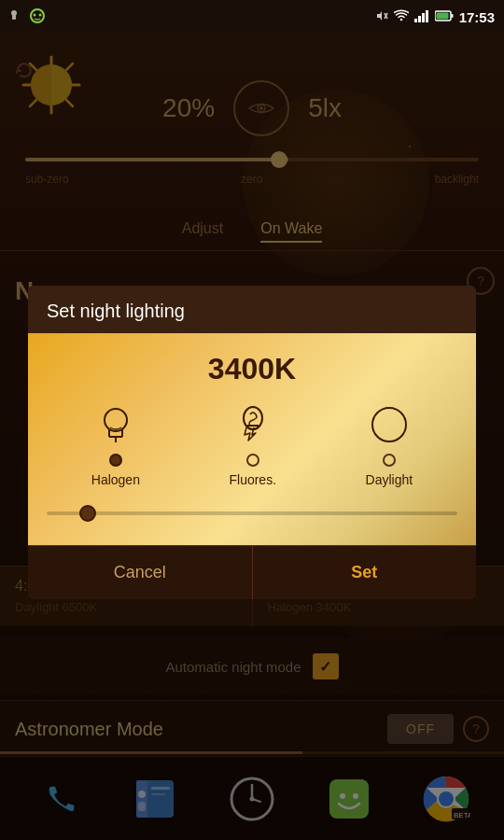  Describe the element at coordinates (252, 17) in the screenshot. I see `status-bar: 17:53` at that location.